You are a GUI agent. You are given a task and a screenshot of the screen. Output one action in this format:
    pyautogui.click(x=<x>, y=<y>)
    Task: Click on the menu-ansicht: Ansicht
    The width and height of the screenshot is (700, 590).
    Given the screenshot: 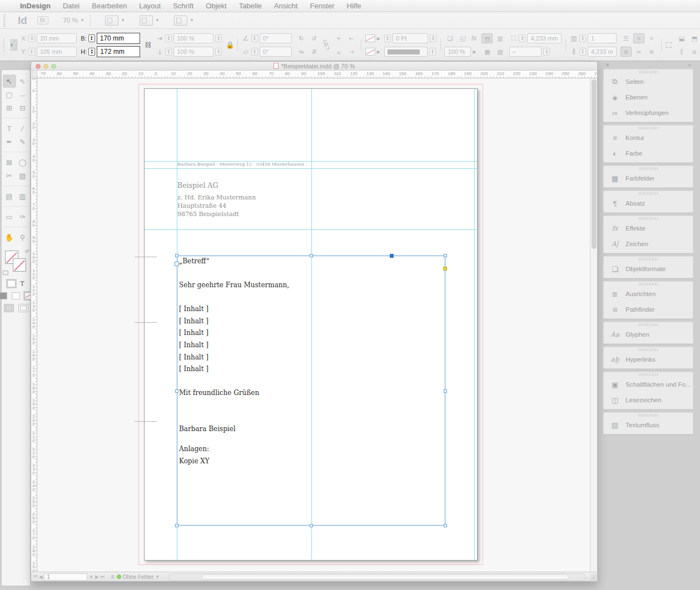 What is the action you would take?
    pyautogui.click(x=286, y=6)
    